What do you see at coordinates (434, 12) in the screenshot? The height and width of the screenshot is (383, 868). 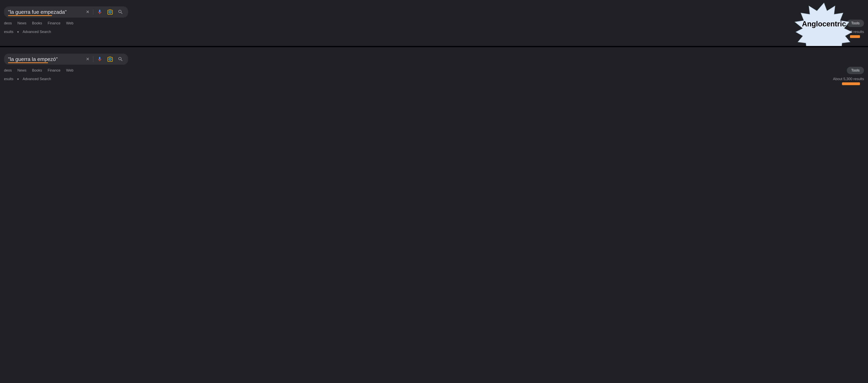 I see `search-bar-row-1: ✕` at bounding box center [434, 12].